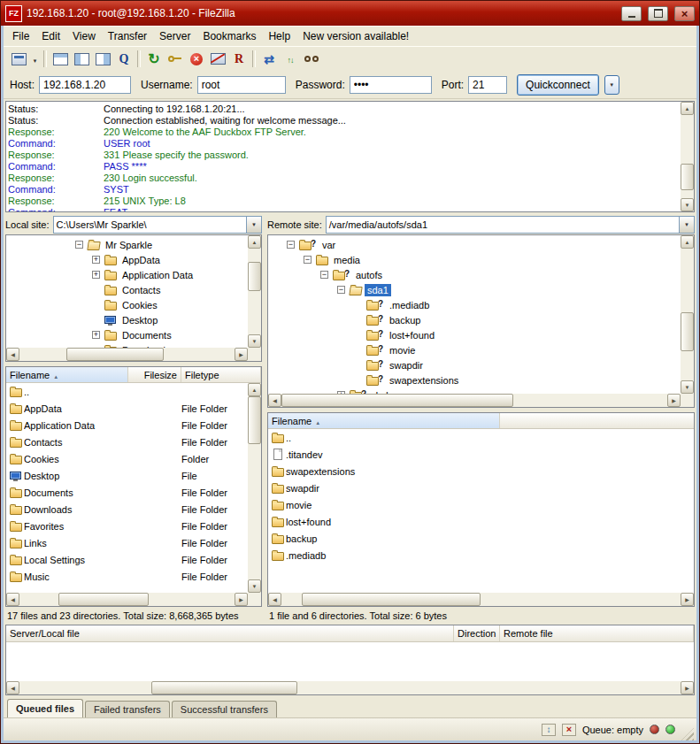  What do you see at coordinates (127, 600) in the screenshot?
I see `local-list-hscroll` at bounding box center [127, 600].